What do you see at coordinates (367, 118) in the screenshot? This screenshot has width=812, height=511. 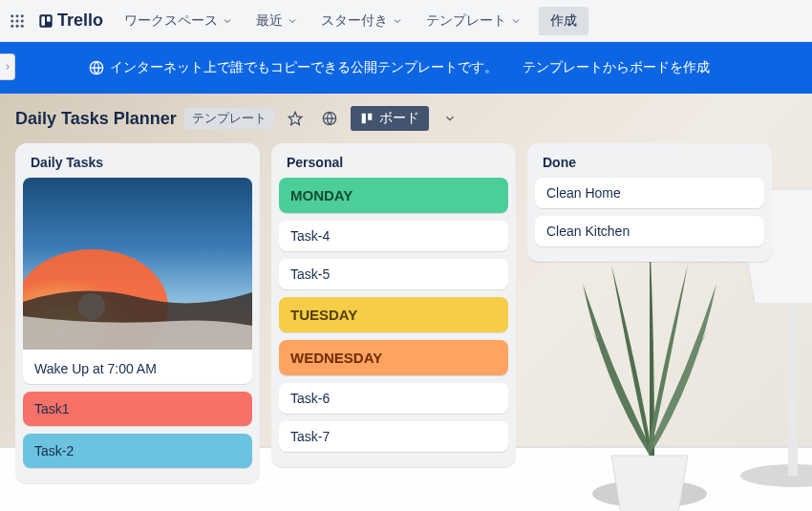 I see `board-icon` at bounding box center [367, 118].